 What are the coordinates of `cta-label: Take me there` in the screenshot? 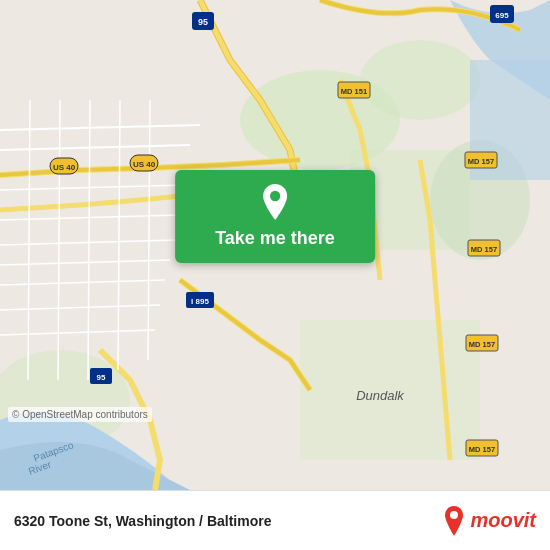 It's located at (275, 238).